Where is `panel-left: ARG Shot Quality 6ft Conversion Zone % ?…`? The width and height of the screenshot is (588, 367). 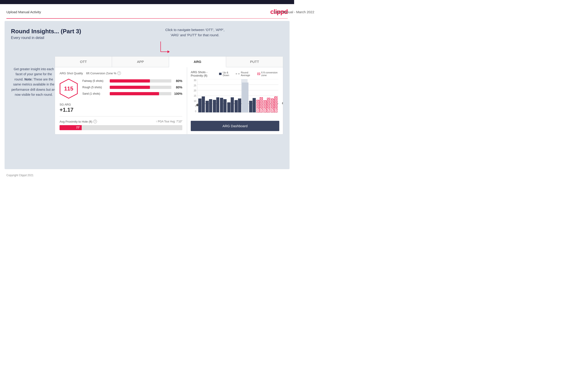 panel-left: ARG Shot Quality 6ft Conversion Zone % ?… is located at coordinates (121, 101).